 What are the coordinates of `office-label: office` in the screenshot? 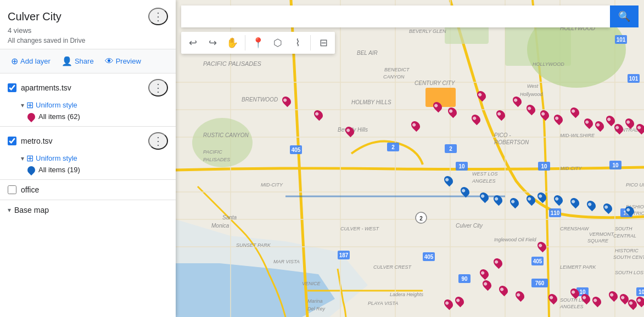 It's located at (30, 190).